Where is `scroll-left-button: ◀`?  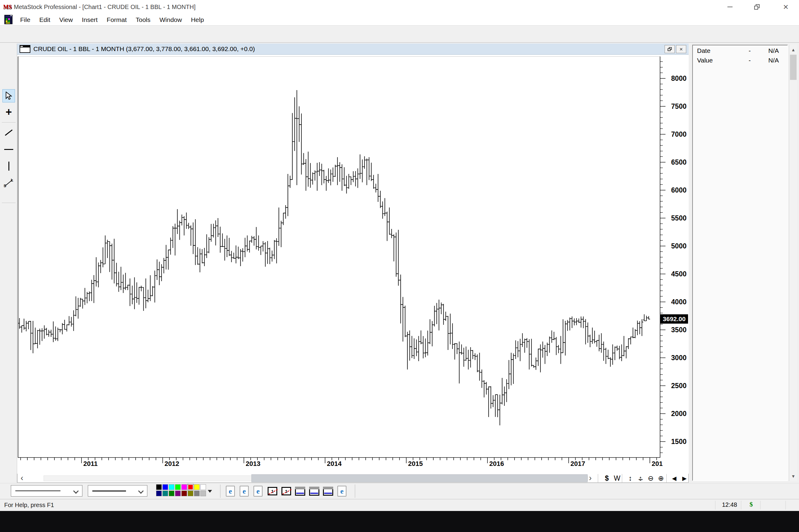 scroll-left-button: ◀ is located at coordinates (674, 478).